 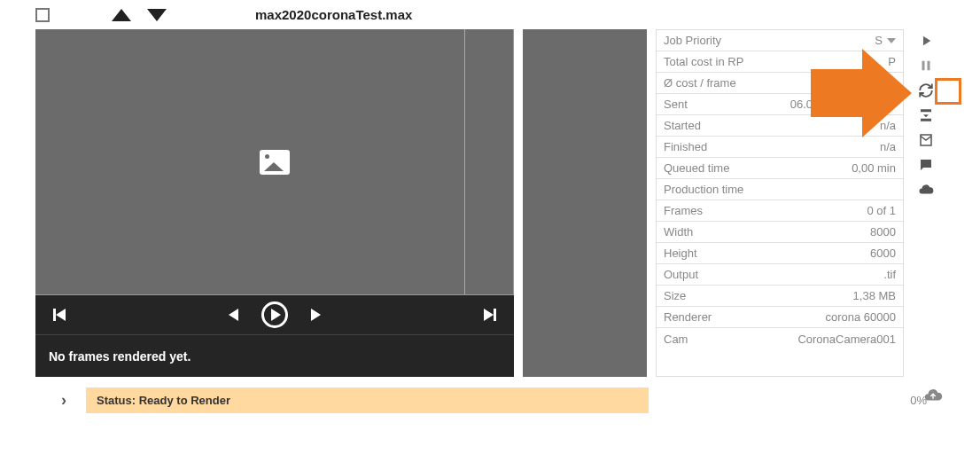 What do you see at coordinates (275, 162) in the screenshot?
I see `image-placeholder-icon` at bounding box center [275, 162].